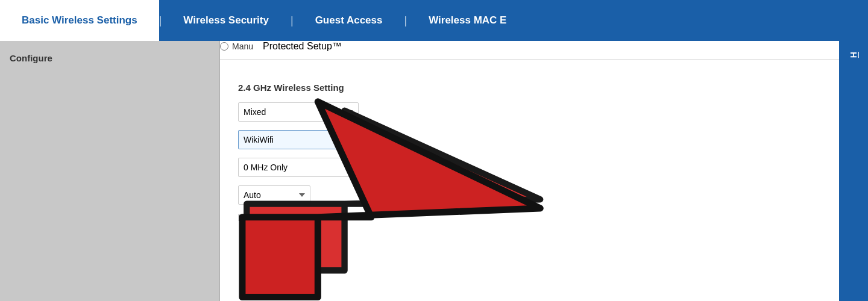 Image resolution: width=868 pixels, height=301 pixels. What do you see at coordinates (298, 140) in the screenshot?
I see `network-name-input` at bounding box center [298, 140].